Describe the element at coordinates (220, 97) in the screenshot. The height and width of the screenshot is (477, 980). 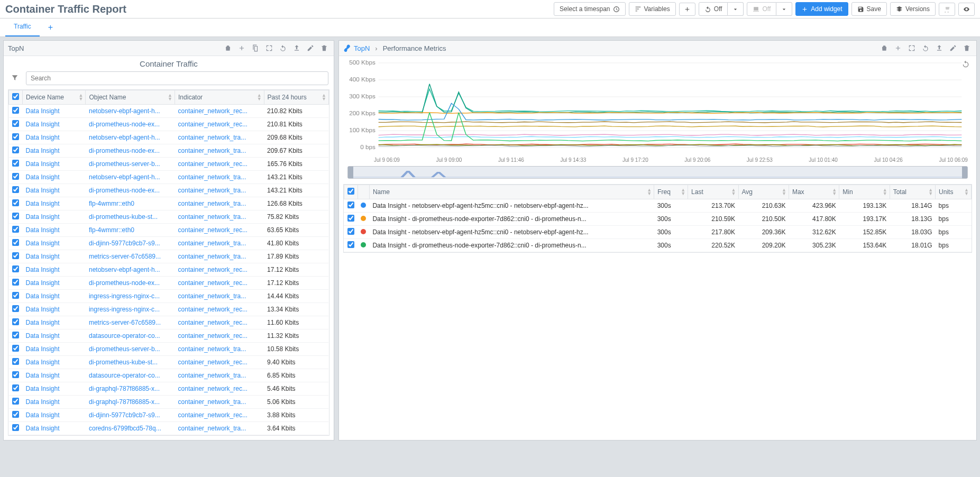
I see `col-indicator: Indicator▲▼` at that location.